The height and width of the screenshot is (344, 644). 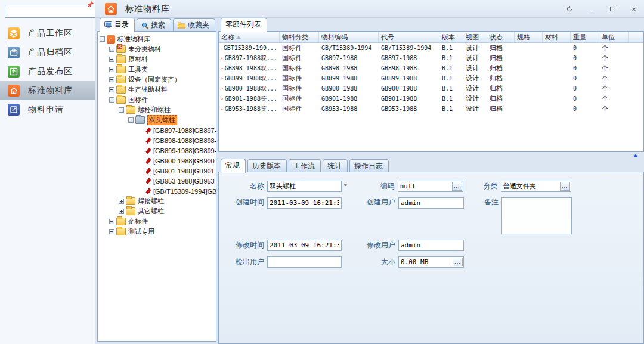 I want to click on sidebar-item-product-workspace: 产品工作区, so click(x=48, y=33).